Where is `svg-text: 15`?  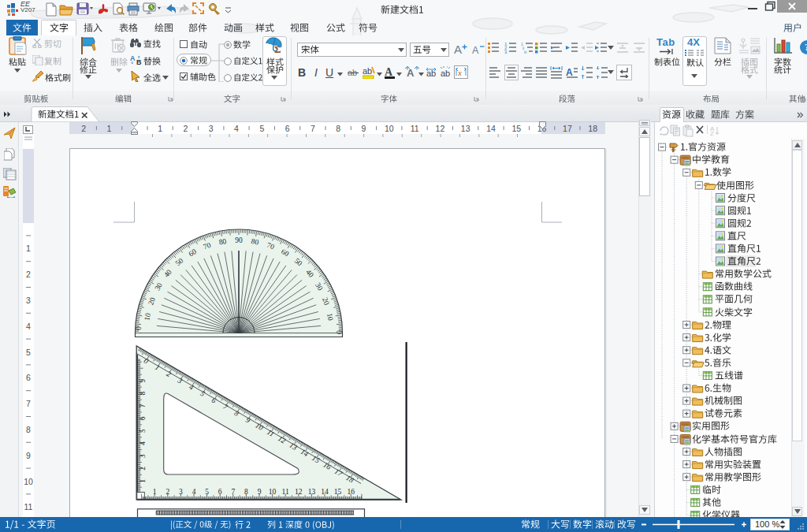 svg-text: 15 is located at coordinates (338, 492).